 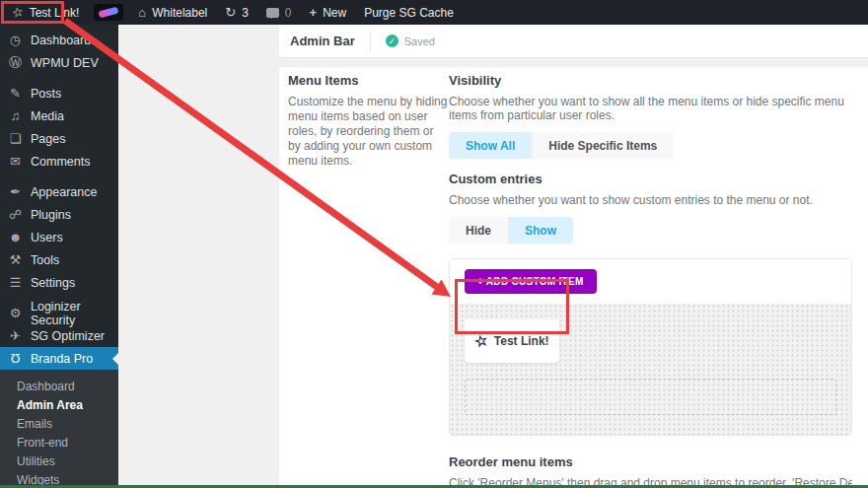 What do you see at coordinates (65, 63) in the screenshot?
I see `sidebar-label: WPMU DEV` at bounding box center [65, 63].